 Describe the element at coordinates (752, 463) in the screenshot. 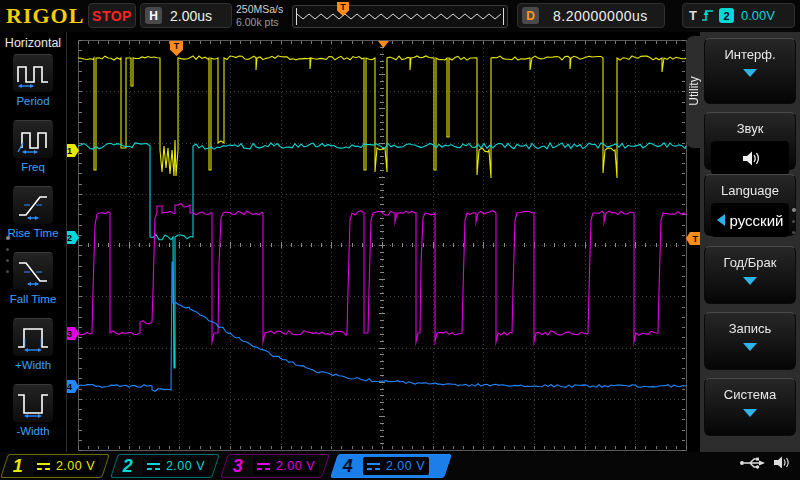

I see `usb-icon` at that location.